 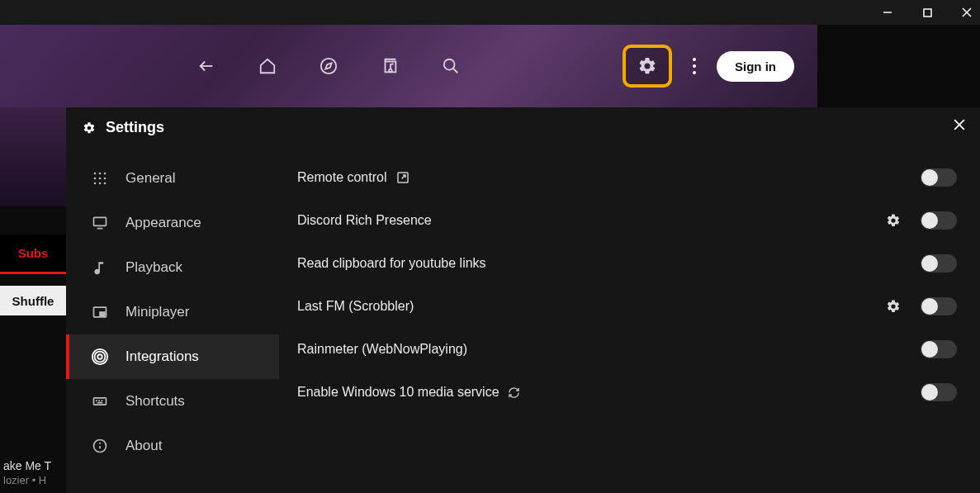 I want to click on window-maximize-button, so click(x=927, y=12).